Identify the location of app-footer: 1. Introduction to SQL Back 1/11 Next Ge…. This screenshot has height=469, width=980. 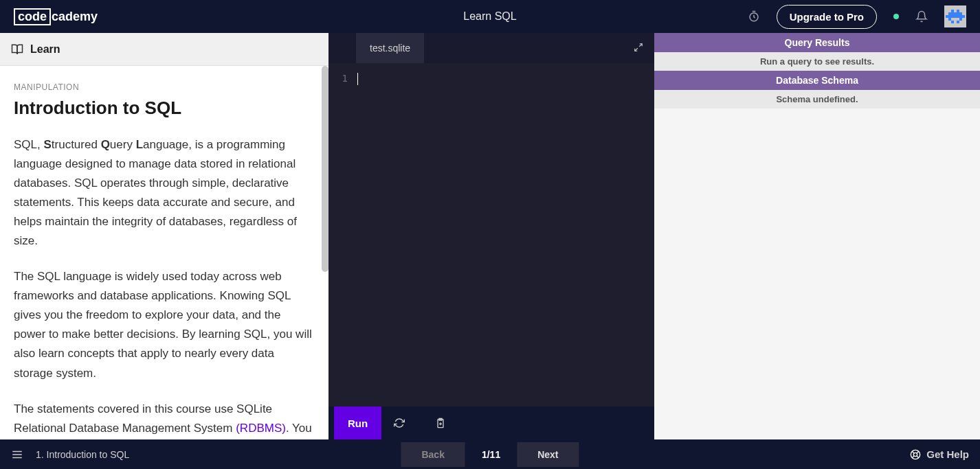
(490, 455).